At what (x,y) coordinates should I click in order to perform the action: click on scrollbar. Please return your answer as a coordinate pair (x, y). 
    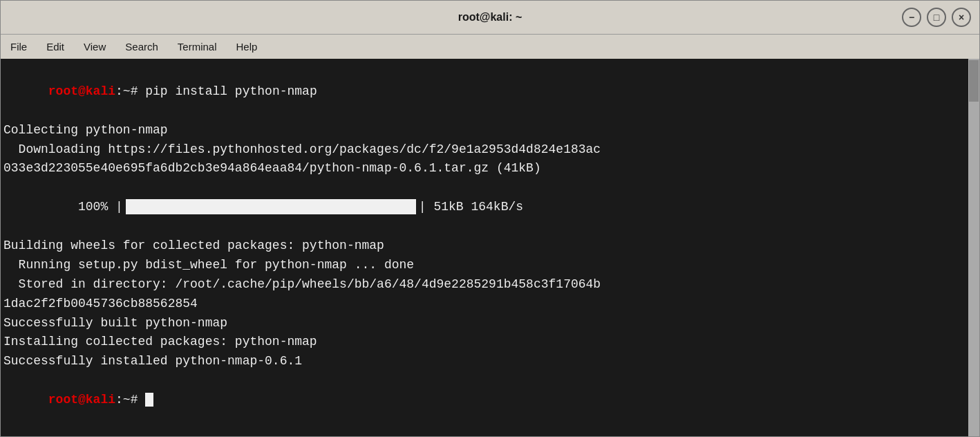
    Looking at the image, I should click on (974, 248).